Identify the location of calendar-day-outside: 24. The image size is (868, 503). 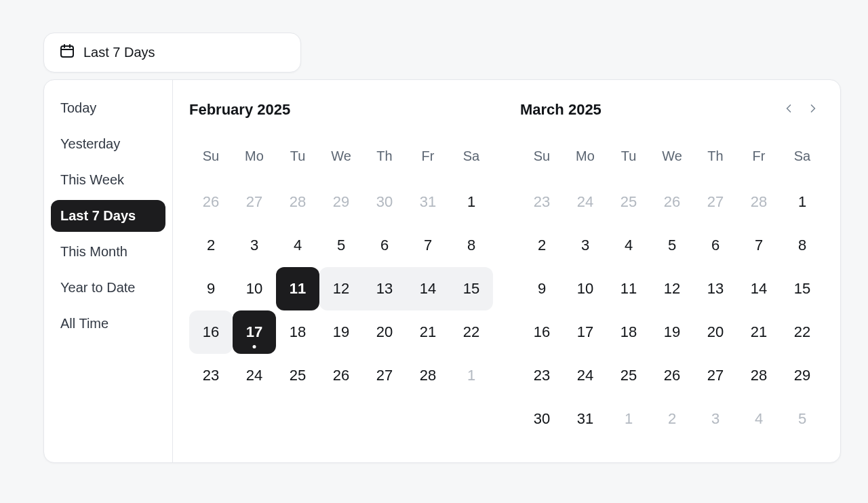
(585, 202).